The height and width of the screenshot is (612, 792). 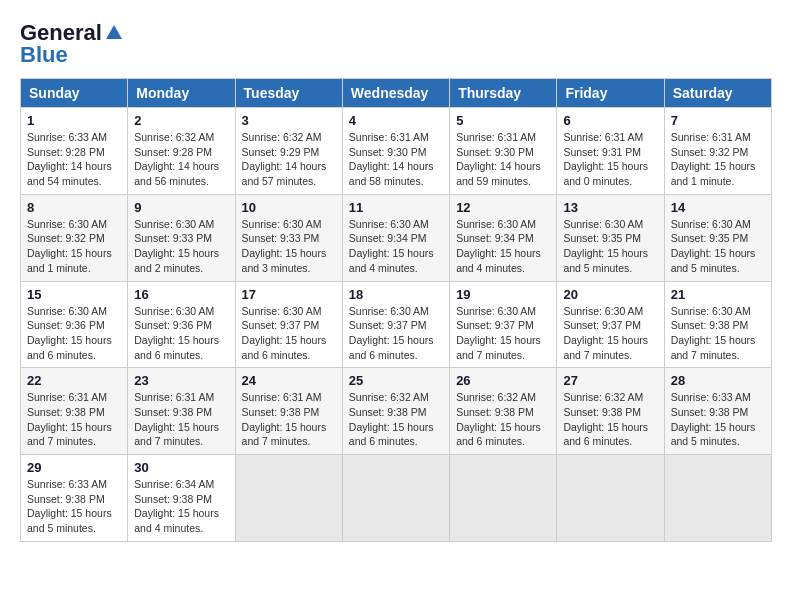 What do you see at coordinates (289, 260) in the screenshot?
I see `daylight-text: Daylight: 15 hours and 3 minutes.` at bounding box center [289, 260].